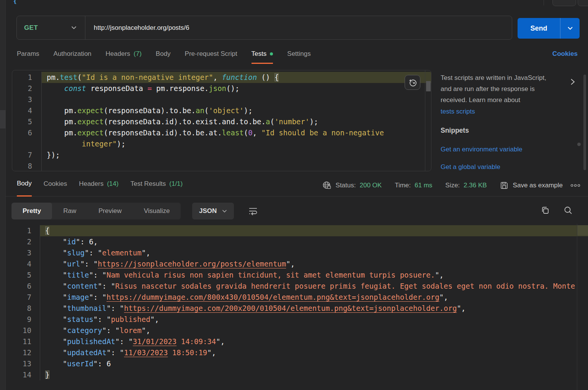 This screenshot has width=588, height=390. Describe the element at coordinates (51, 28) in the screenshot. I see `method-selector: GET` at that location.